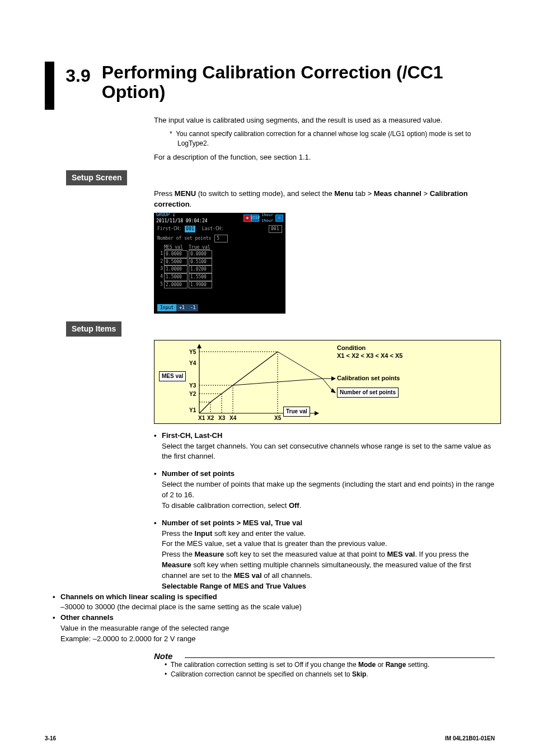 This screenshot has height=756, width=534. Describe the element at coordinates (213, 229) in the screenshot. I see `last-ch-label: Last-CH:` at that location.